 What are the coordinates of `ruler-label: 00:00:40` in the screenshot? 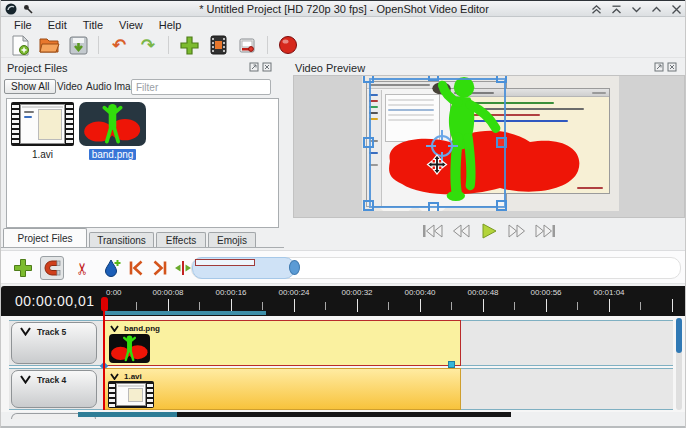 It's located at (420, 292).